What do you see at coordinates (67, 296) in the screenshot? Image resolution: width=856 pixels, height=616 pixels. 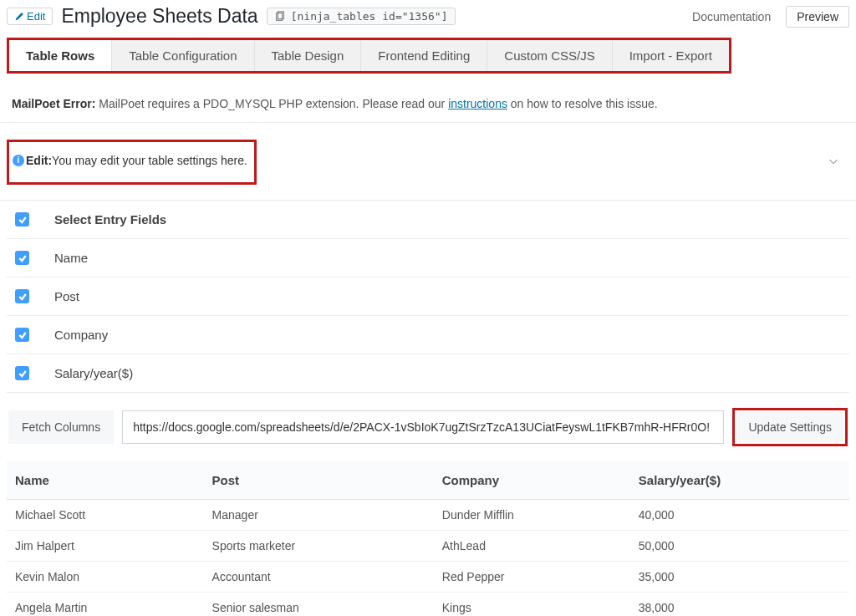 I see `field-label: Post` at bounding box center [67, 296].